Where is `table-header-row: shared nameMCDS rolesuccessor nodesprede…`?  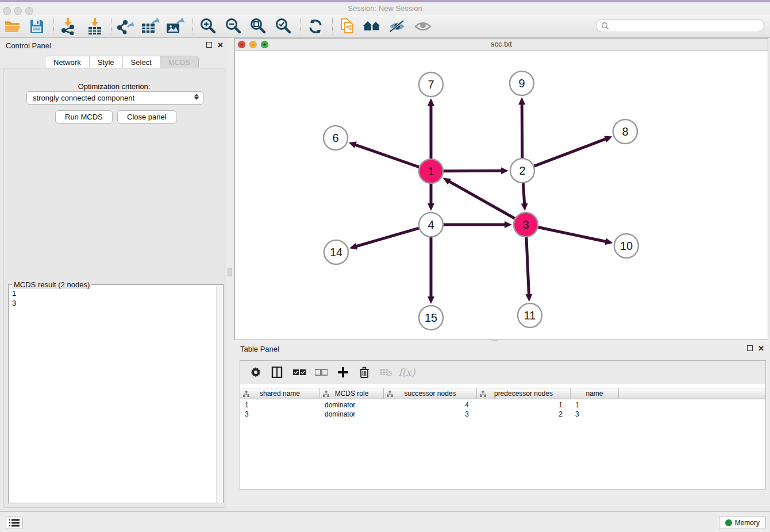
table-header-row: shared nameMCDS rolesuccessor nodesprede… is located at coordinates (503, 394).